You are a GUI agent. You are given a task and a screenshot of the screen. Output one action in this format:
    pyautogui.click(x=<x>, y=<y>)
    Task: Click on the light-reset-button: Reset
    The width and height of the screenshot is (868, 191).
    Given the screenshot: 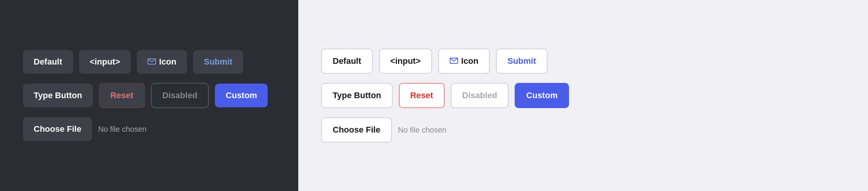 What is the action you would take?
    pyautogui.click(x=422, y=96)
    